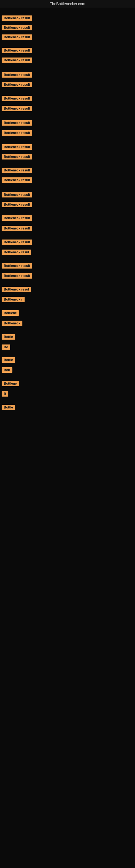  What do you see at coordinates (5, 394) in the screenshot?
I see `bottleneck-badge: B` at bounding box center [5, 394].